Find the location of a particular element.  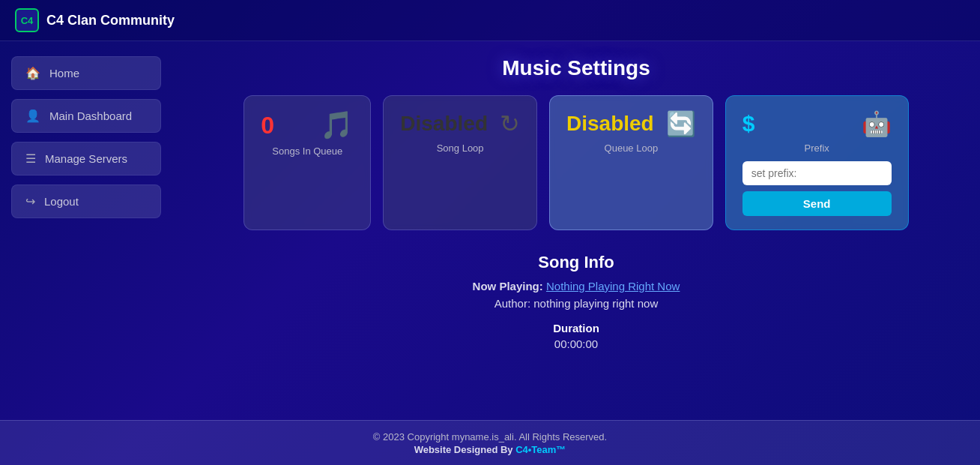

now-playing-label: Now Playing: is located at coordinates (508, 286).